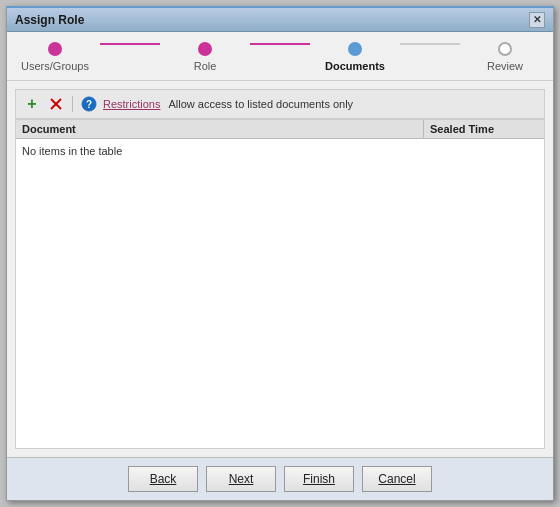 The height and width of the screenshot is (507, 560). What do you see at coordinates (355, 57) in the screenshot?
I see `step-documents: Documents` at bounding box center [355, 57].